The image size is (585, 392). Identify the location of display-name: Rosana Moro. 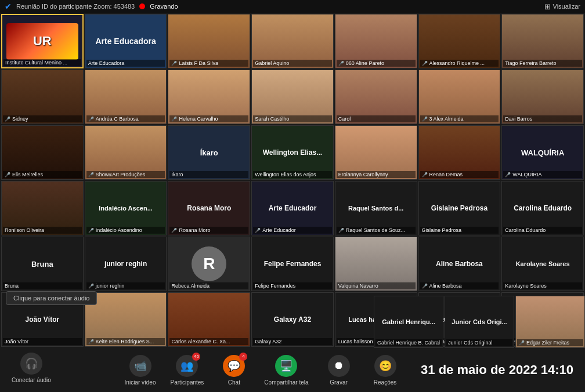
(209, 208).